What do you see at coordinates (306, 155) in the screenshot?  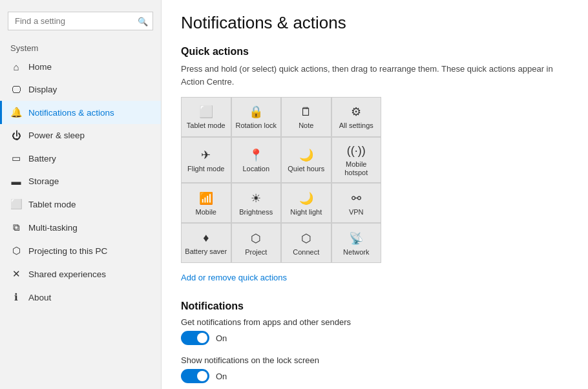 I see `quiet-hours-icon: 🌙` at bounding box center [306, 155].